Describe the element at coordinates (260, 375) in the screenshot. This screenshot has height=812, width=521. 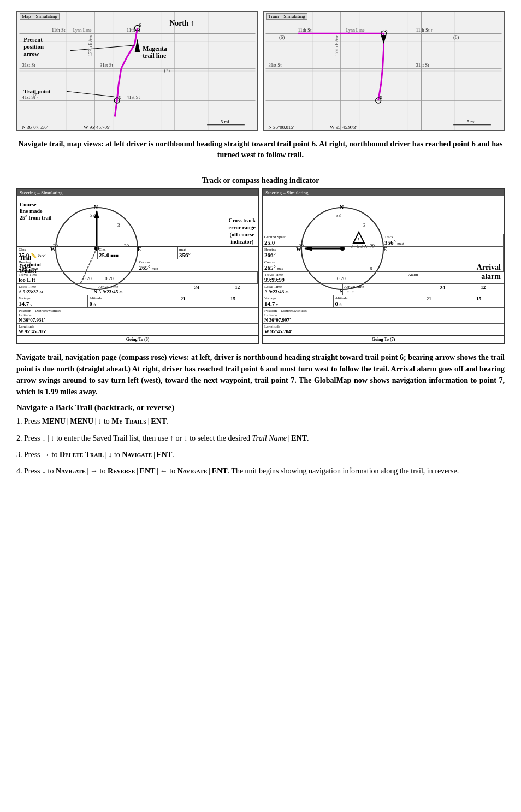
I see `nav-caption: Navigate trail, navigation page (compass…` at that location.